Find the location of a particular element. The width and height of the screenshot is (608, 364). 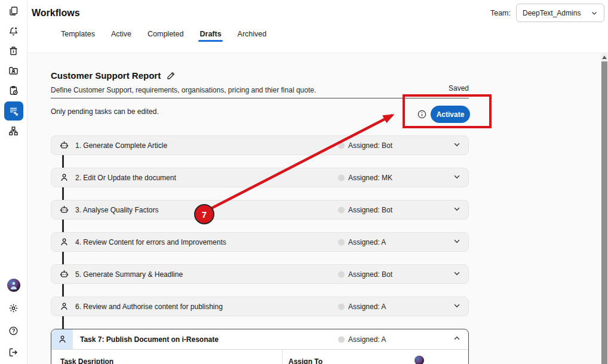

tab-drafts: Drafts is located at coordinates (210, 38).